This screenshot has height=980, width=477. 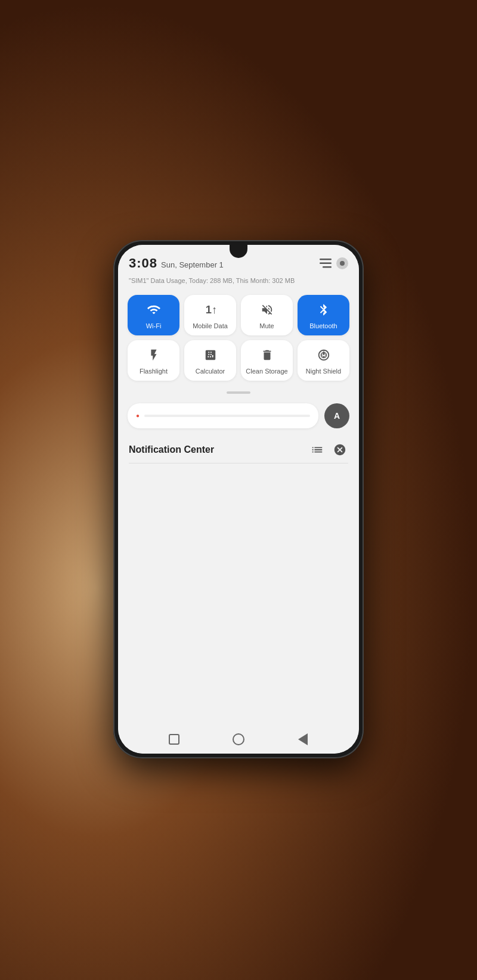 What do you see at coordinates (154, 360) in the screenshot?
I see `qs-tile-flashlight: Flashlight` at bounding box center [154, 360].